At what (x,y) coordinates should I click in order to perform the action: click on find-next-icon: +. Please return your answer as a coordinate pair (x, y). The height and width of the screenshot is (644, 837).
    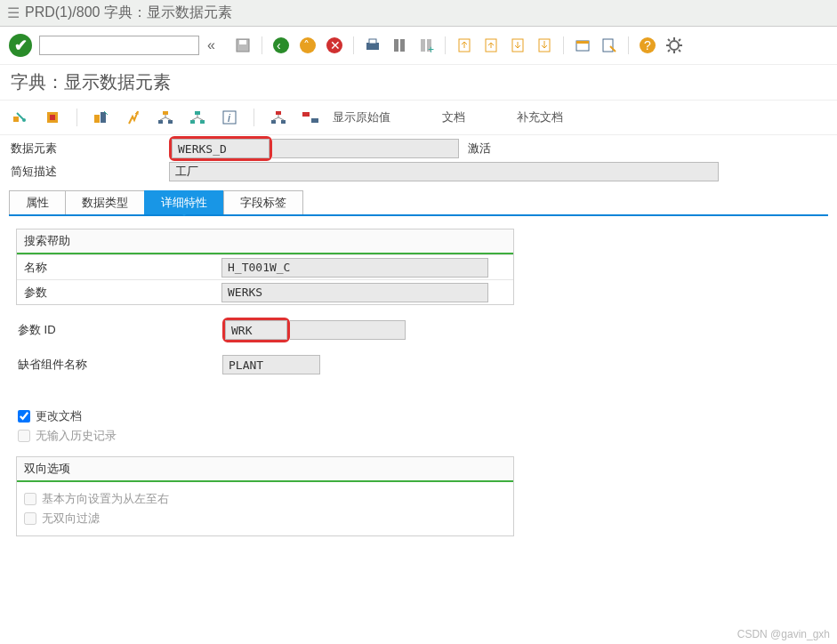
    Looking at the image, I should click on (426, 45).